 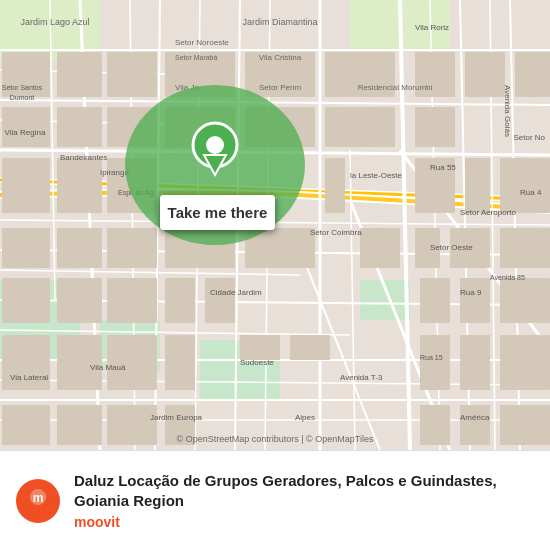 I want to click on svg-text: Sudoeste, so click(x=257, y=362).